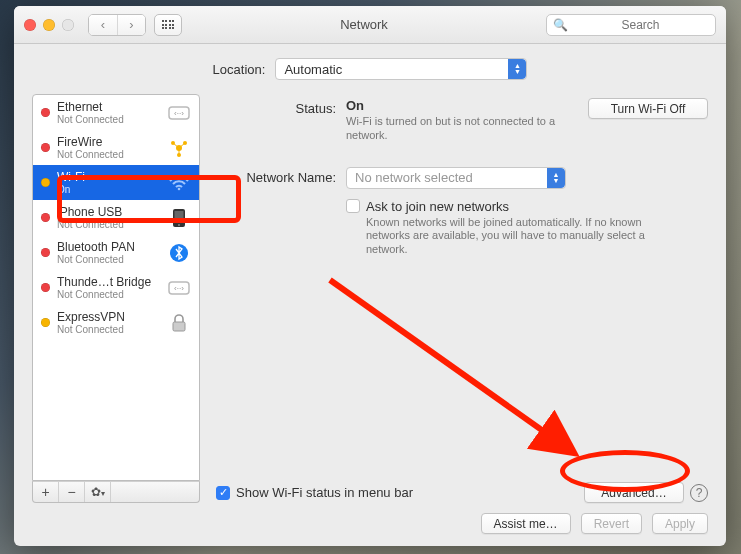 This screenshot has width=741, height=554. What do you see at coordinates (458, 106) in the screenshot?
I see `status-value: On` at bounding box center [458, 106].